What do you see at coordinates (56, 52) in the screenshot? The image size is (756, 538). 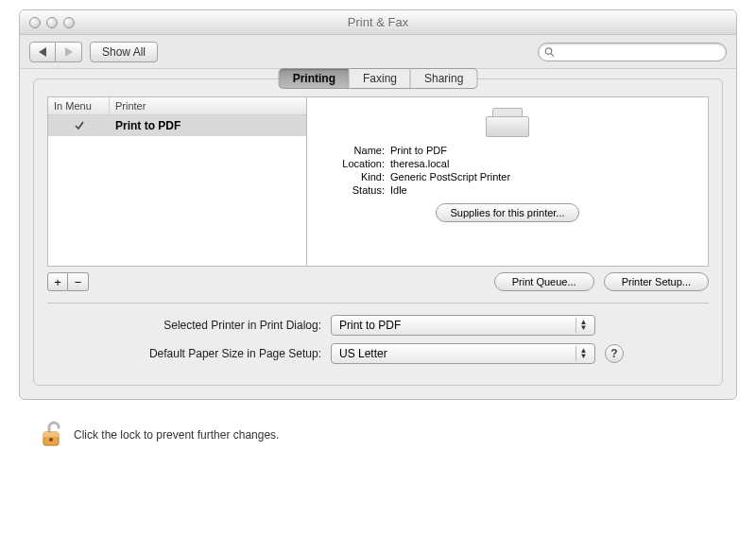 I see `nav-group` at bounding box center [56, 52].